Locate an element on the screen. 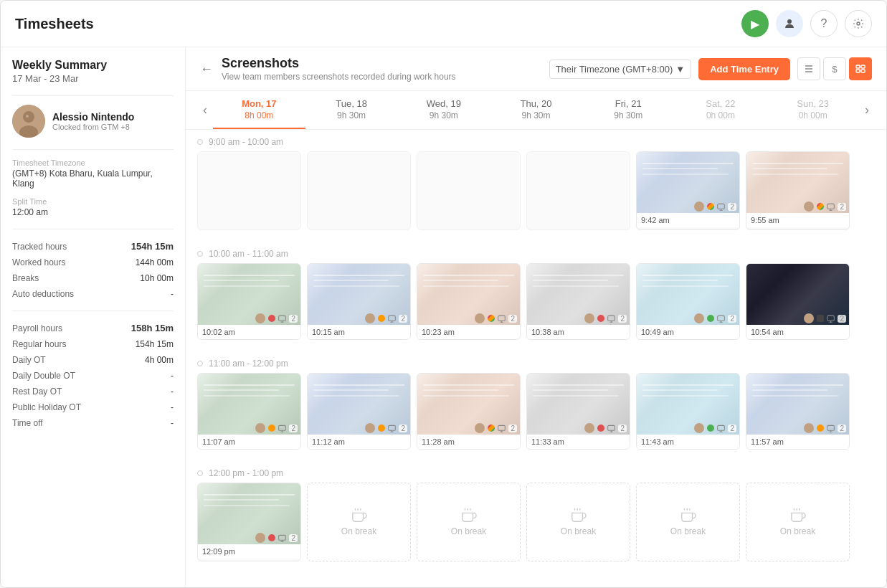 The width and height of the screenshot is (887, 588). screenshot-card: 2 11:57 am is located at coordinates (797, 412).